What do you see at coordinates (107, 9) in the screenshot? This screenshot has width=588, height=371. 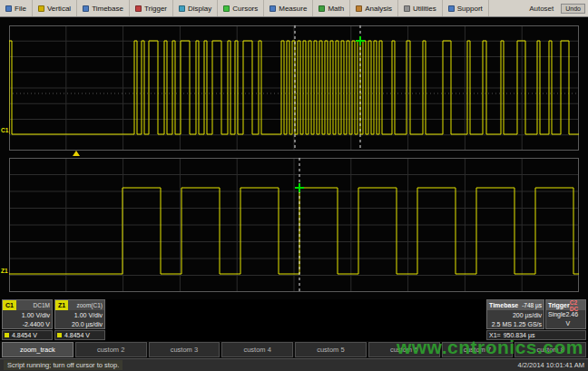 I see `menu-timebase-label: Timebase` at bounding box center [107, 9].